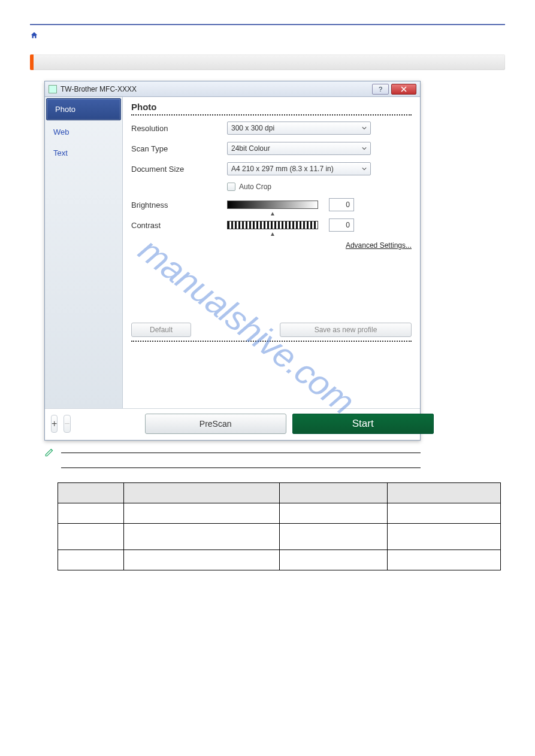 This screenshot has height=756, width=535. What do you see at coordinates (67, 424) in the screenshot?
I see `remove-profile-button: −` at bounding box center [67, 424].